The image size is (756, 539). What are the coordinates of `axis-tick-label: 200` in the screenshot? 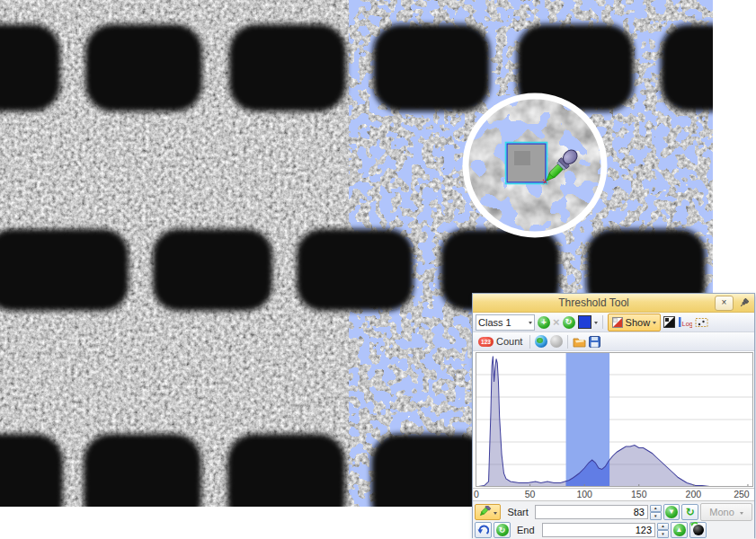 It's located at (694, 494).